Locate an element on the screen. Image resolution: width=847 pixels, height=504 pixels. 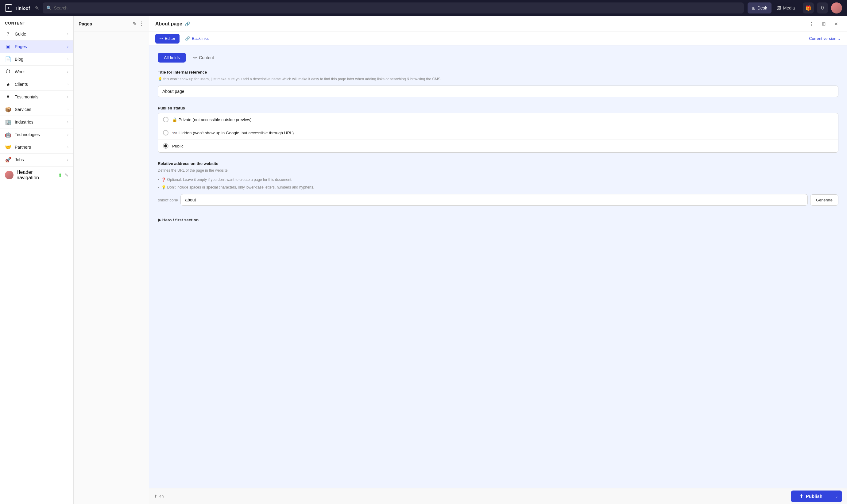
search-icon: 🔍 is located at coordinates (49, 8).